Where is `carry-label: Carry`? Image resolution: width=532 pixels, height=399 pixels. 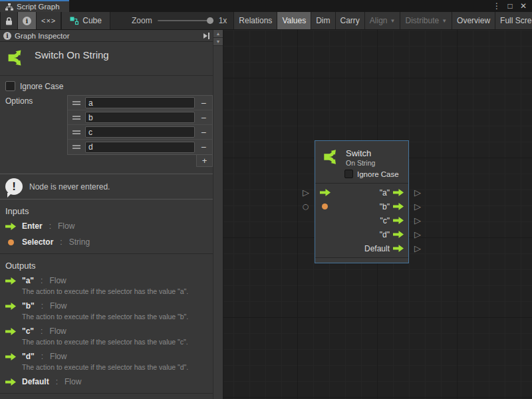 carry-label: Carry is located at coordinates (350, 21).